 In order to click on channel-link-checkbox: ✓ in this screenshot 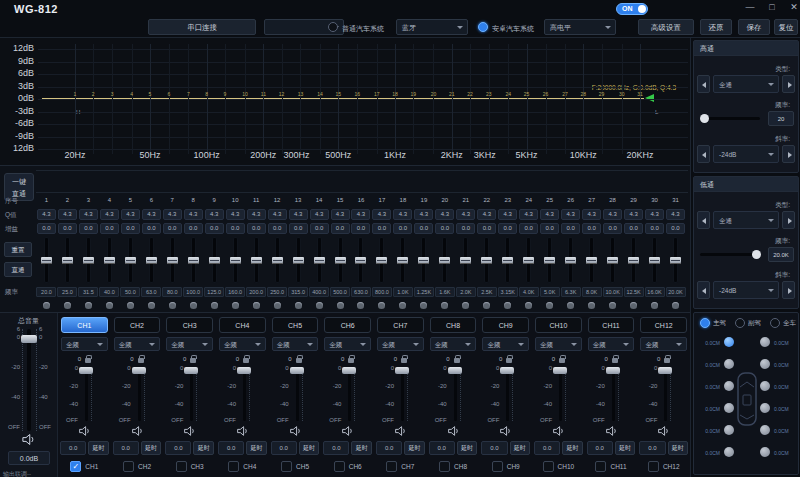, I will do `click(76, 466)`.